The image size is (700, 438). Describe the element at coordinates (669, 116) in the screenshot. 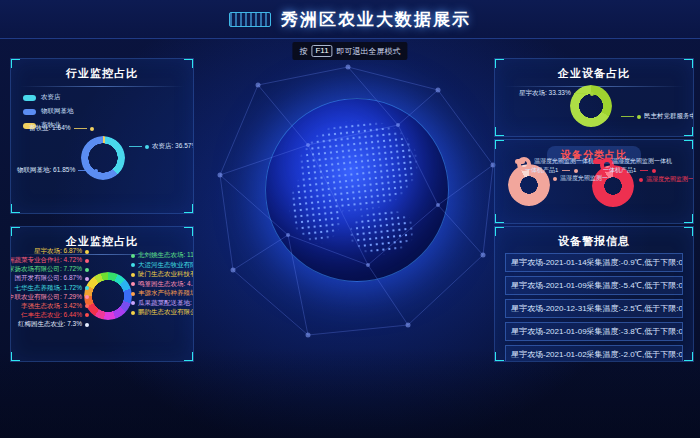

I see `callout-text: 民主村党群服务中心:` at that location.